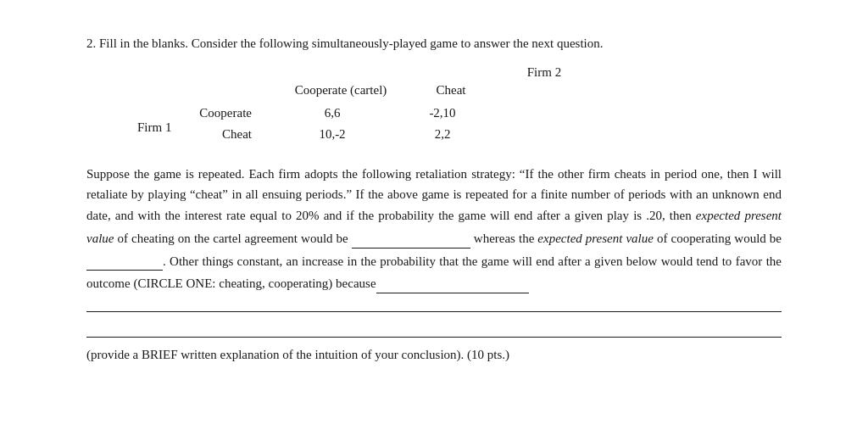 The image size is (868, 430). I want to click on row2-cell2: 2,2, so click(442, 134).